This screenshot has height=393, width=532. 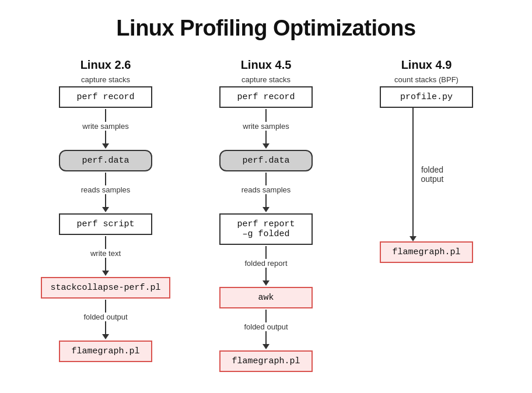 What do you see at coordinates (105, 320) in the screenshot?
I see `linux26-arrow-4: folded output` at bounding box center [105, 320].